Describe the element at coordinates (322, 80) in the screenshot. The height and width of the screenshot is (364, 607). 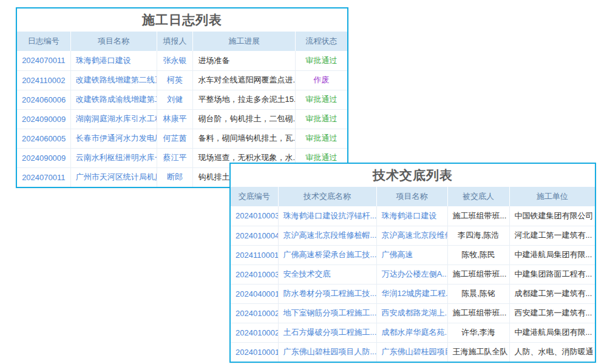
I see `workflow-status: 作废` at that location.